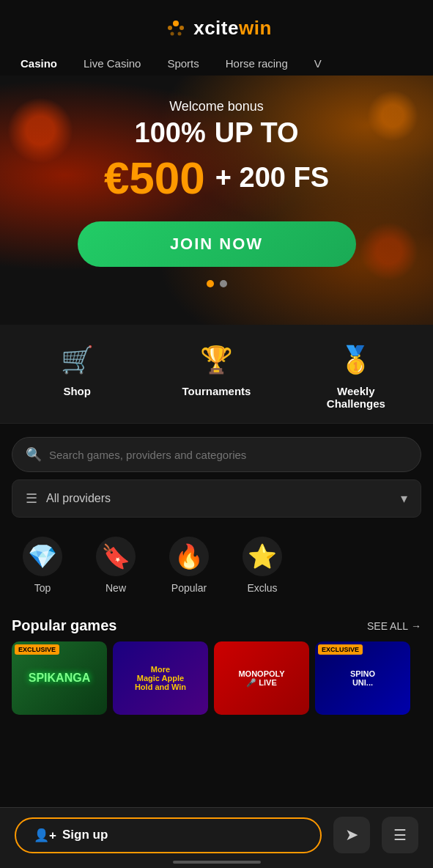  What do you see at coordinates (217, 374) in the screenshot?
I see `quick-links: 🛒 Shop 🏆 Tournaments 🥇 WeeklyChallenges` at bounding box center [217, 374].